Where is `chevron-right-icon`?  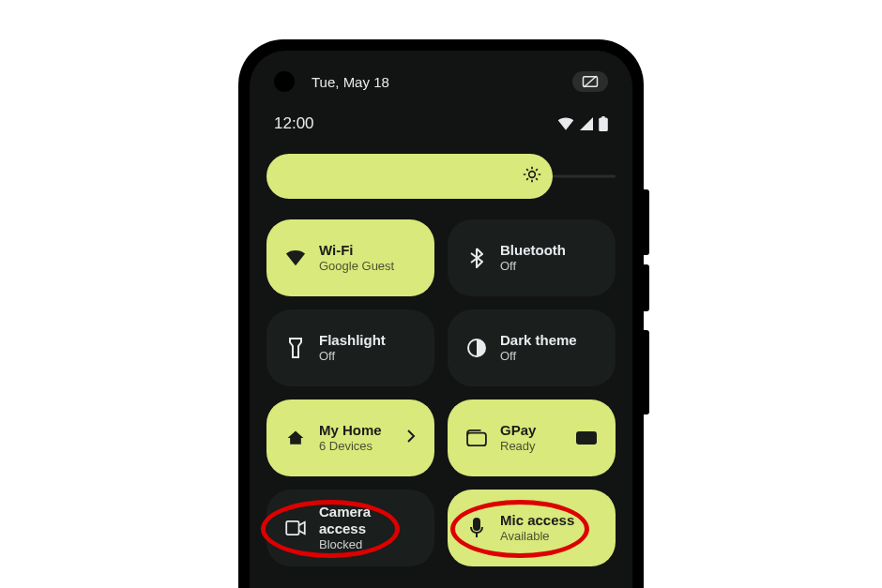
chevron-right-icon is located at coordinates (411, 438).